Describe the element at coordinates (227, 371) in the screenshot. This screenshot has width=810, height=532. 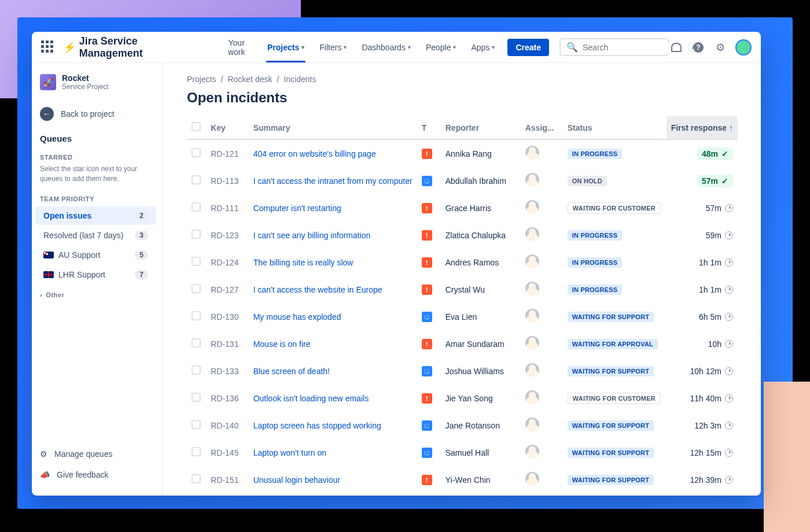
I see `issue-key: RD-133` at that location.